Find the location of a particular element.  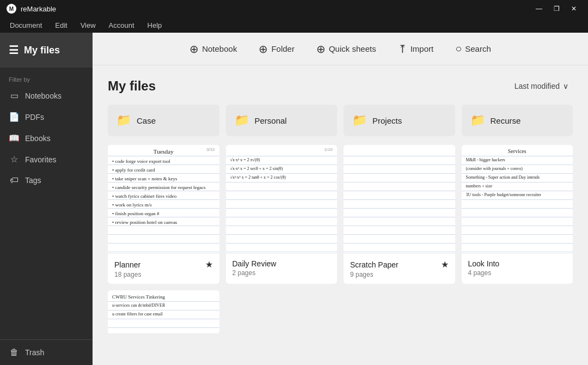

daily-review-notebook: 1/10 √x·x² x = 2 π√(θ) √x·x² x = 2 secθ … is located at coordinates (282, 199).